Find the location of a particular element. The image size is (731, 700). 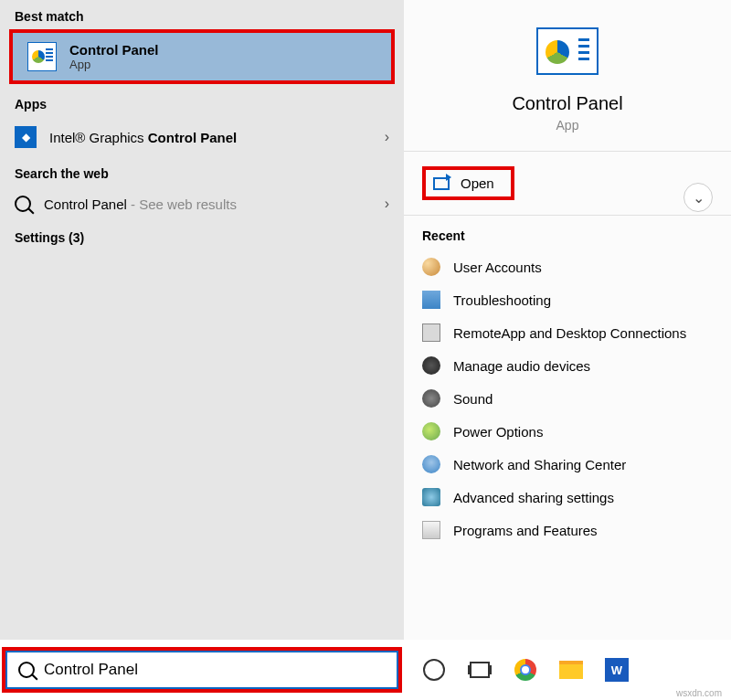

detail-title: Control Panel is located at coordinates (567, 104).